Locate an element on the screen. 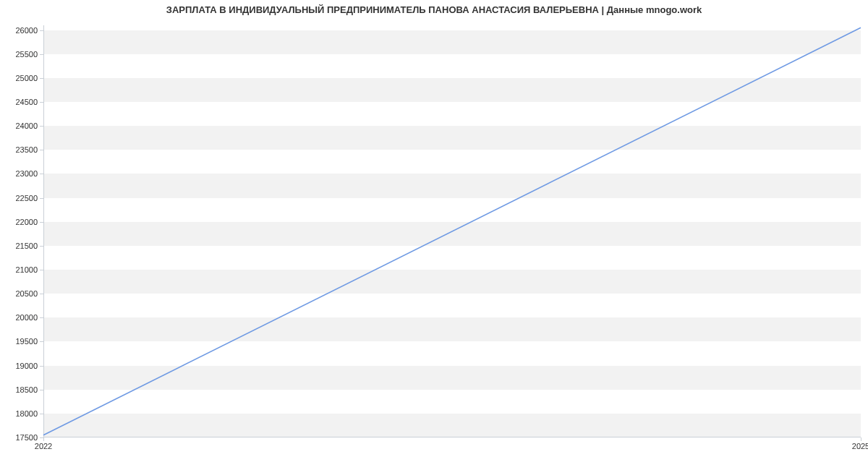  x-tick-label: 2025 is located at coordinates (860, 446).